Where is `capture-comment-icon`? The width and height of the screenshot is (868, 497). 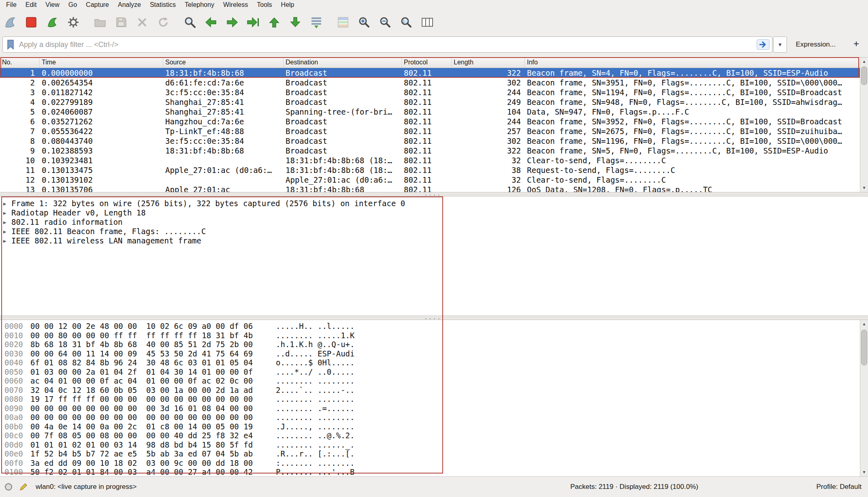 capture-comment-icon is located at coordinates (23, 487).